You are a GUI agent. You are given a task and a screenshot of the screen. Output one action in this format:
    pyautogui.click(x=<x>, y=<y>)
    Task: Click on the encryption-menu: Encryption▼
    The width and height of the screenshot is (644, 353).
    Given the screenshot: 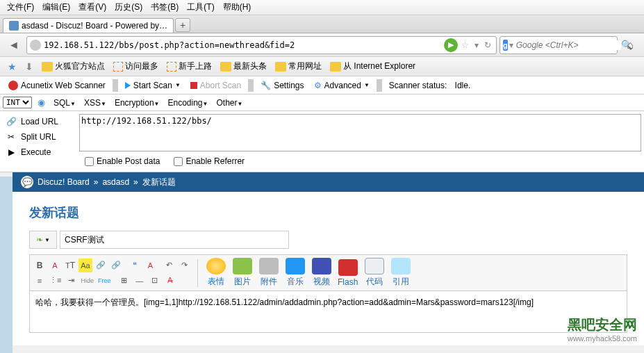 What is the action you would take?
    pyautogui.click(x=138, y=103)
    